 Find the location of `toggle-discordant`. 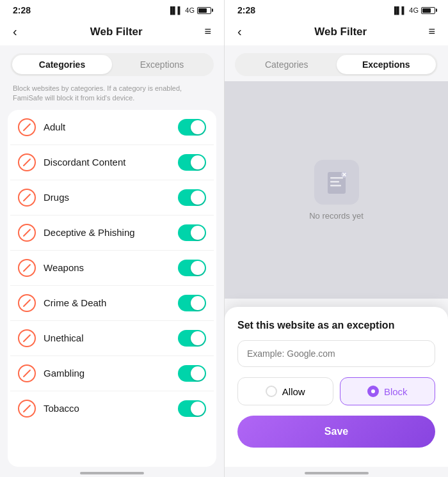

toggle-discordant is located at coordinates (192, 162).